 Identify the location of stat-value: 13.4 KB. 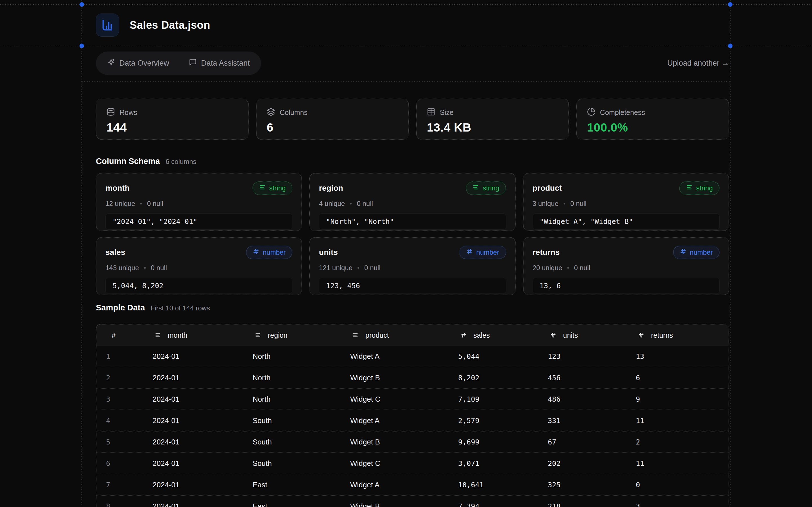
(493, 127).